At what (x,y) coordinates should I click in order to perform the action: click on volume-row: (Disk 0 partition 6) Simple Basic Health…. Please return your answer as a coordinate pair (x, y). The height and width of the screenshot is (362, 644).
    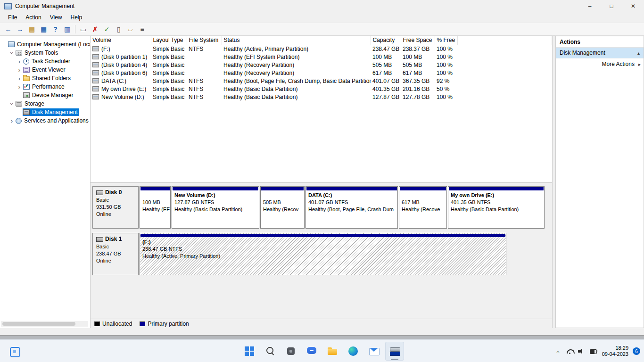
    Looking at the image, I should click on (322, 73).